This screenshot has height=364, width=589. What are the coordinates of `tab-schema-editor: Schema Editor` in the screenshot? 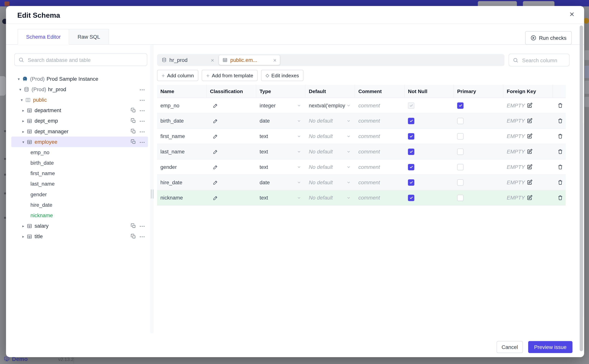 It's located at (43, 37).